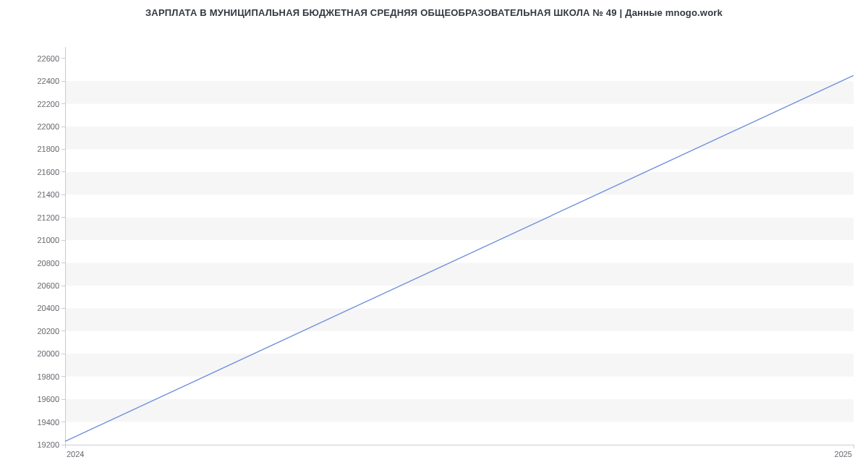 This screenshot has height=470, width=868. I want to click on y-tick-label: 20000, so click(48, 354).